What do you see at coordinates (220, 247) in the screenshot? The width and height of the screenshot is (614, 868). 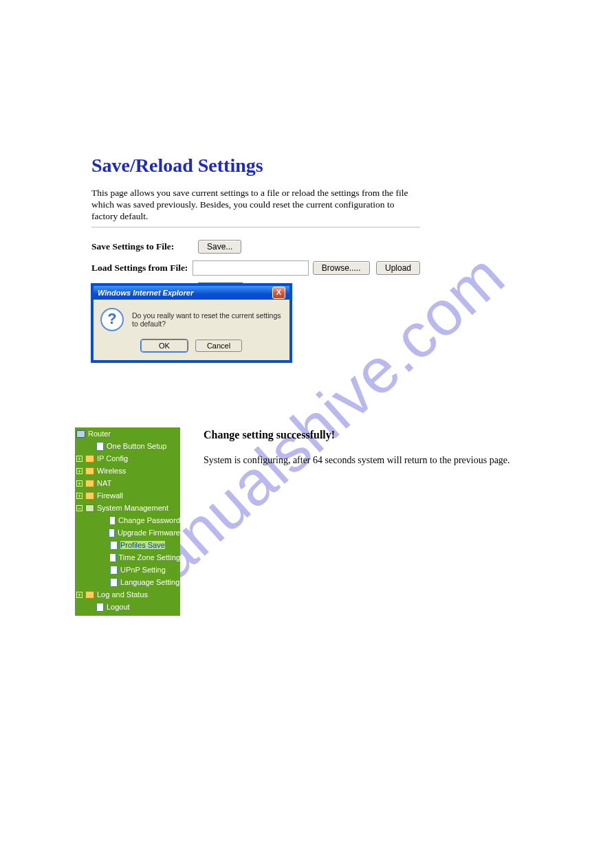 I see `save-button: Save...` at bounding box center [220, 247].